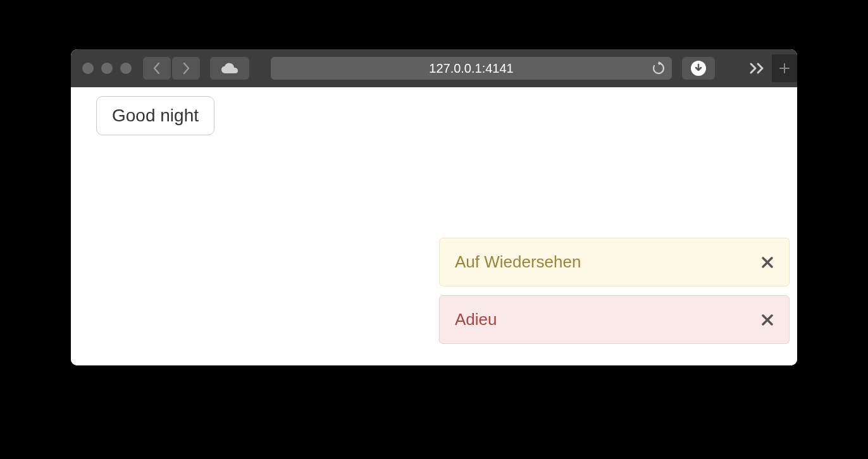 The image size is (868, 459). Describe the element at coordinates (434, 68) in the screenshot. I see `browser-toolbar: 127.0.0.1:4141` at that location.